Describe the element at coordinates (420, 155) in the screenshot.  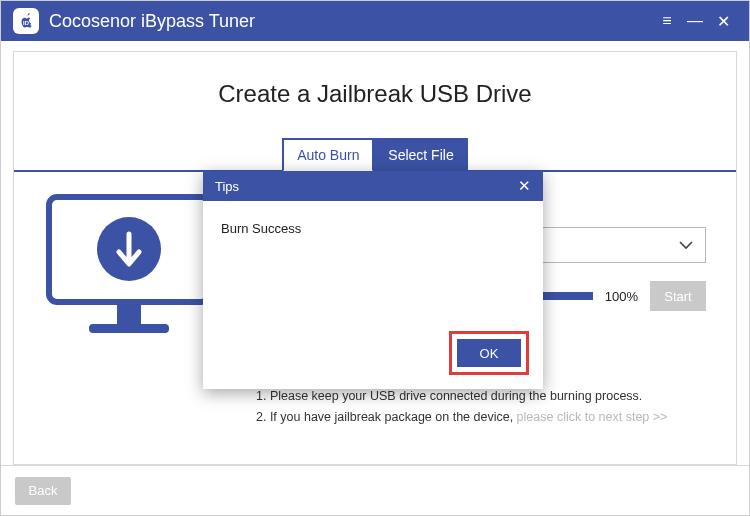
I see `tab-select-file: Select File` at that location.